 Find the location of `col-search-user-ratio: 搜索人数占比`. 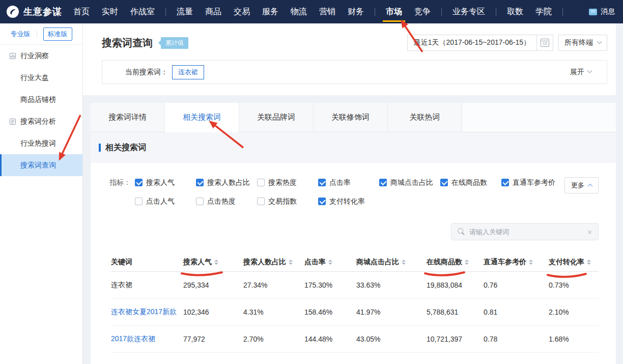

col-search-user-ratio: 搜索人数占比 is located at coordinates (274, 262).